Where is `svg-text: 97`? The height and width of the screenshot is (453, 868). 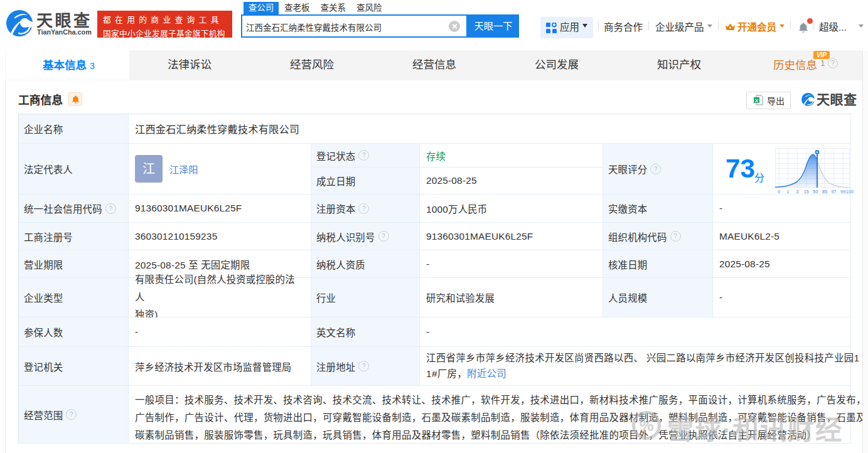
svg-text: 97 is located at coordinates (834, 192).